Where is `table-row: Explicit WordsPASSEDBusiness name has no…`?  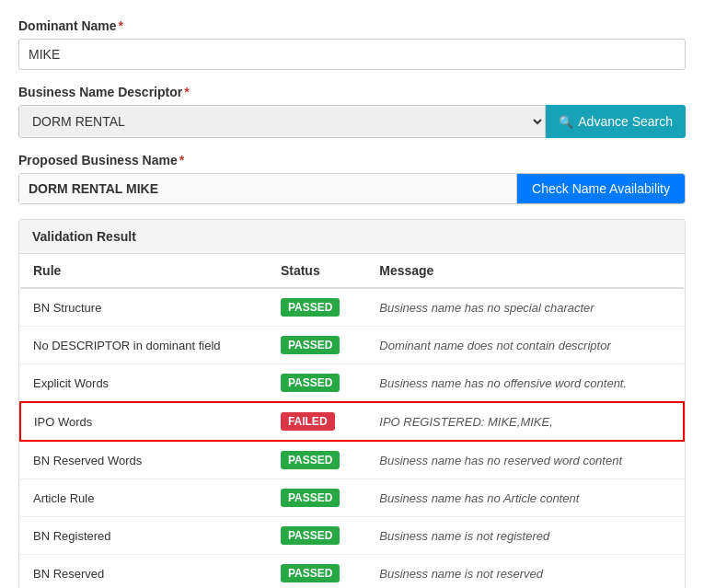
table-row: Explicit WordsPASSEDBusiness name has no… is located at coordinates (352, 384).